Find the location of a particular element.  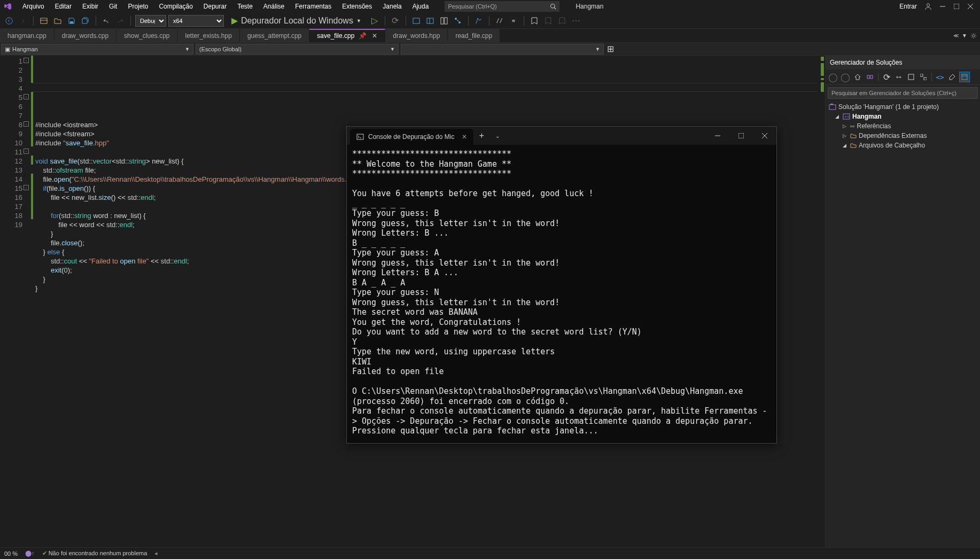

global-search: Pesquisar (Ctrl+Q) is located at coordinates (502, 6).